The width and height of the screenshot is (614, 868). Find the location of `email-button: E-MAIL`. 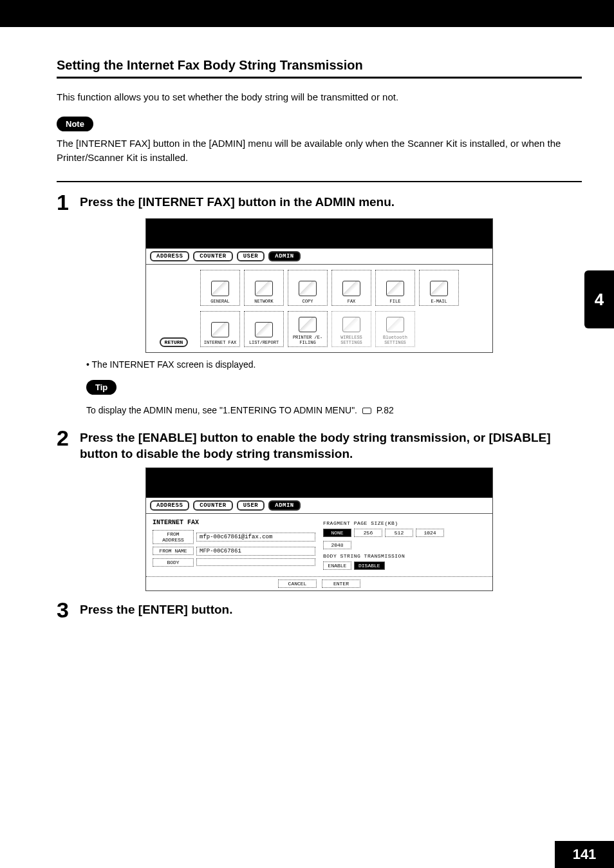

email-button: E-MAIL is located at coordinates (439, 288).